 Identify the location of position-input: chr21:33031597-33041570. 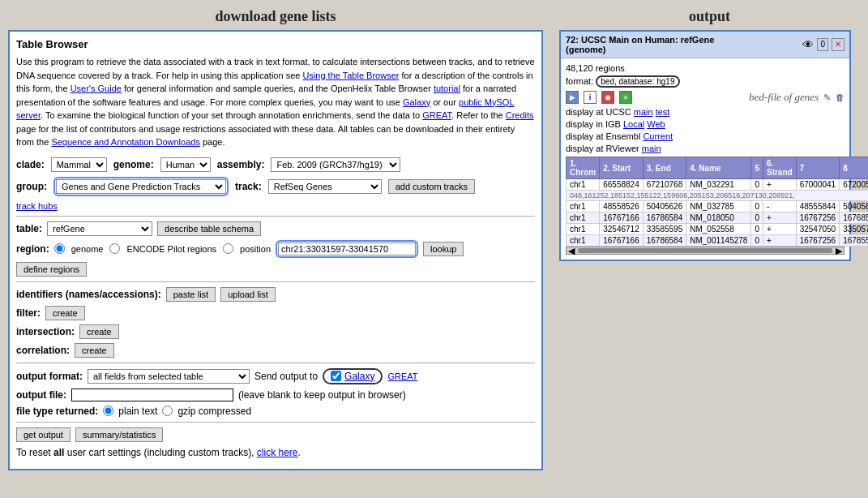
(347, 249).